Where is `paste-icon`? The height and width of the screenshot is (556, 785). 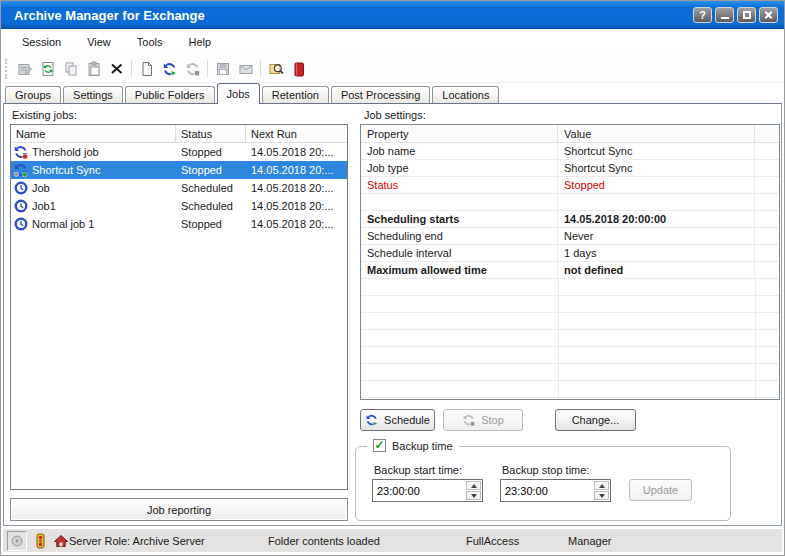
paste-icon is located at coordinates (94, 69).